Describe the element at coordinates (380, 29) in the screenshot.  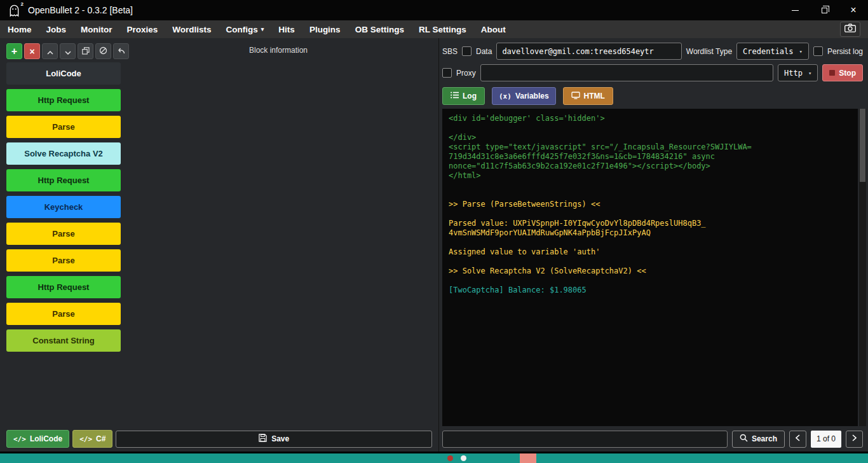
I see `menu-item-ob-settings: OB Settings` at that location.